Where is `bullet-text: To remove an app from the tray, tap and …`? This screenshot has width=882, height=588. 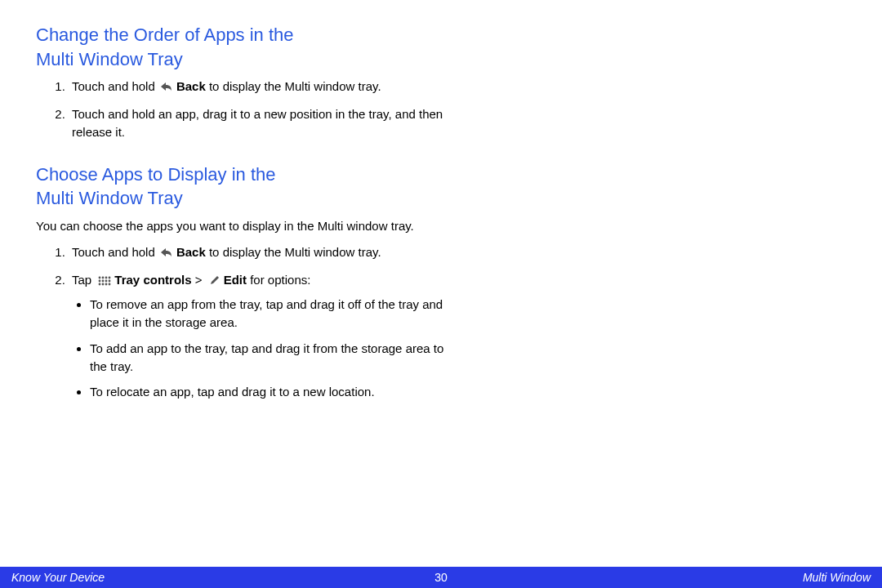 bullet-text: To remove an app from the tray, tap and … is located at coordinates (266, 314).